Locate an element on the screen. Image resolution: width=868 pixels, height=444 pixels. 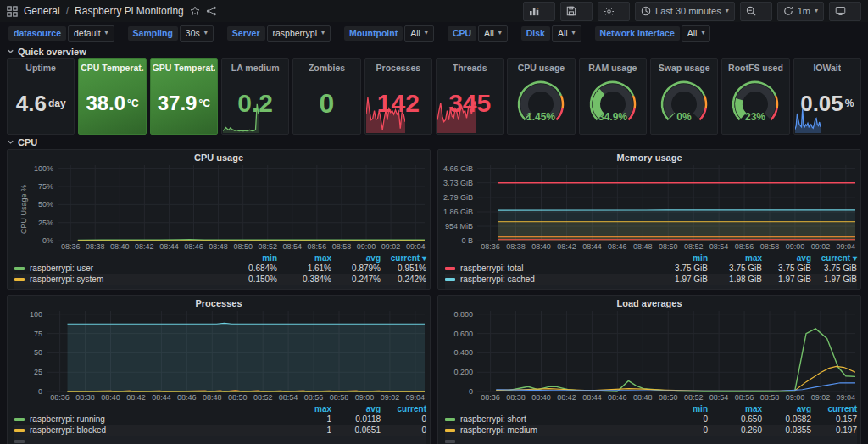
y-tick-label: 50% is located at coordinates (46, 204).